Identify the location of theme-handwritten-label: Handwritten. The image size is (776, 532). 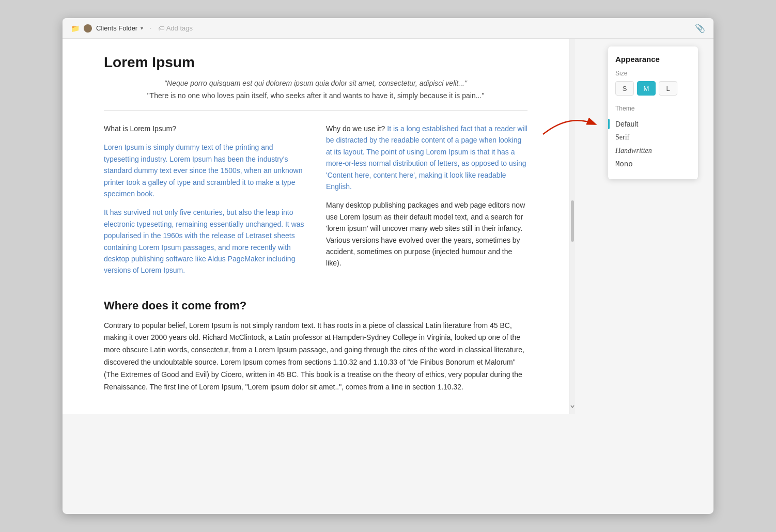
(633, 151).